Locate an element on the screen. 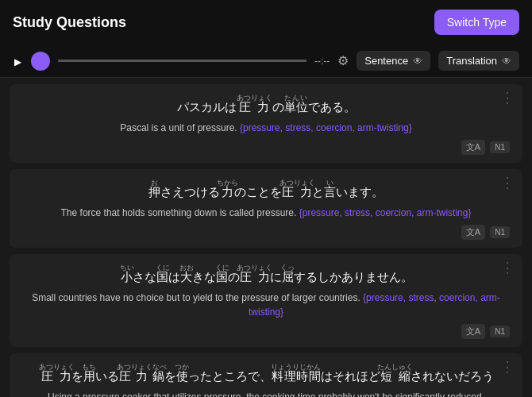 The image size is (532, 397). card-english-2: The force that holds something down is c… is located at coordinates (266, 213).